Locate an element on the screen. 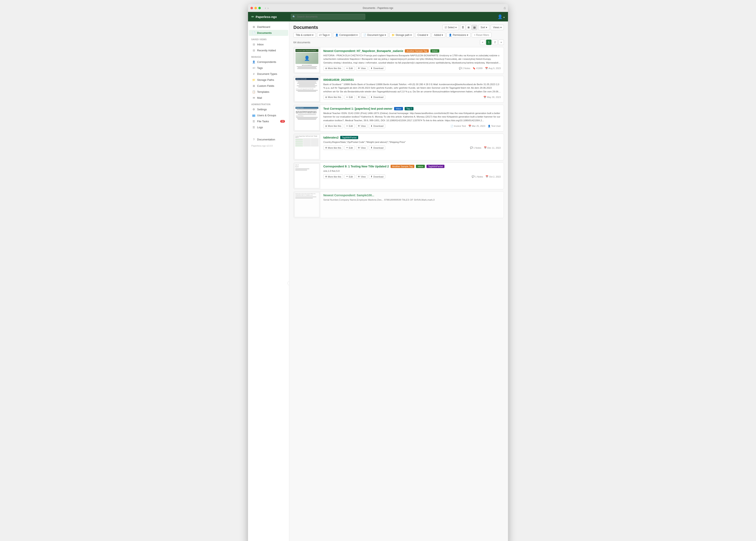  doc-tag-inbox-3: Inbox is located at coordinates (399, 109).